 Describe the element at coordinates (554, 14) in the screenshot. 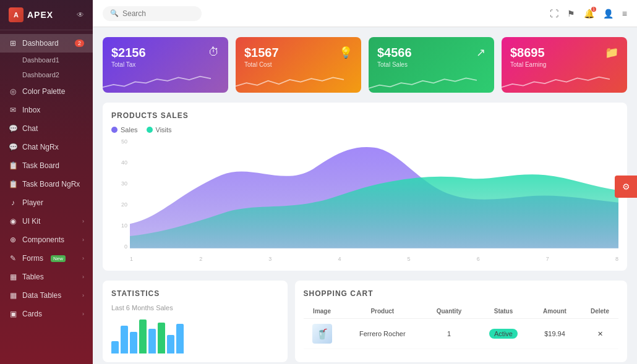

I see `fullscreen-icon: ⛶` at that location.